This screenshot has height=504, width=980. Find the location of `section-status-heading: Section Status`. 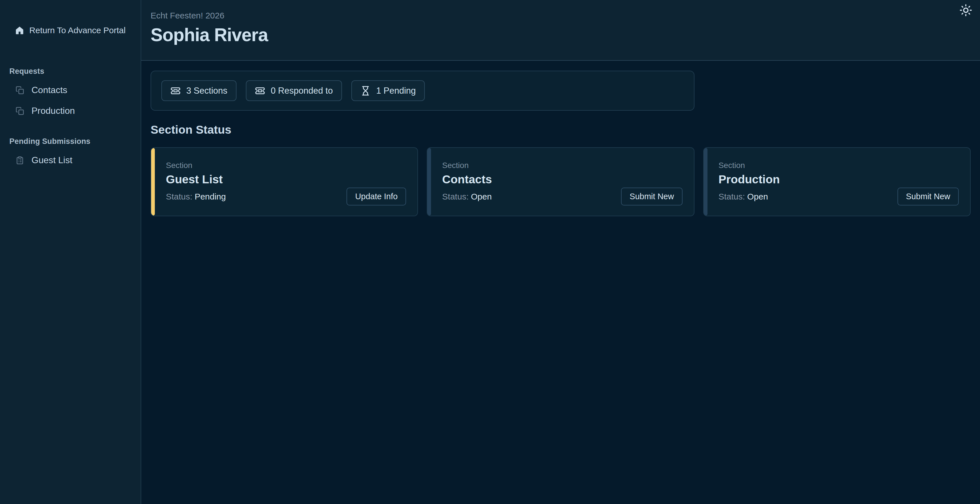

section-status-heading: Section Status is located at coordinates (561, 130).